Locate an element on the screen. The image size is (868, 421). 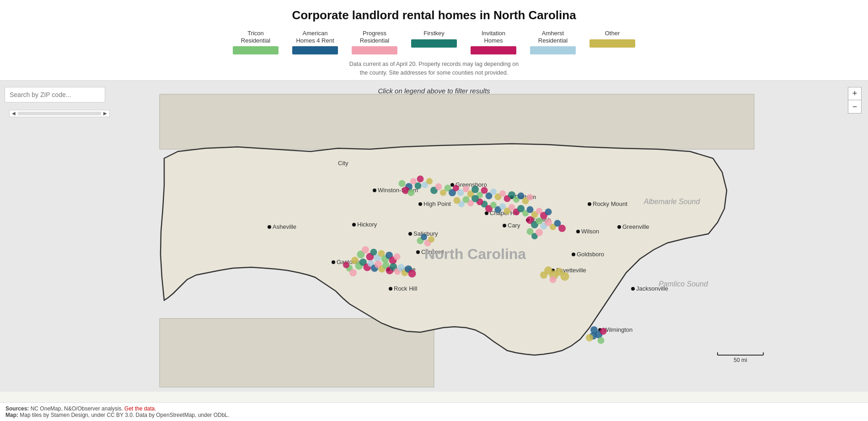
legend-swatch-american is located at coordinates (315, 50).